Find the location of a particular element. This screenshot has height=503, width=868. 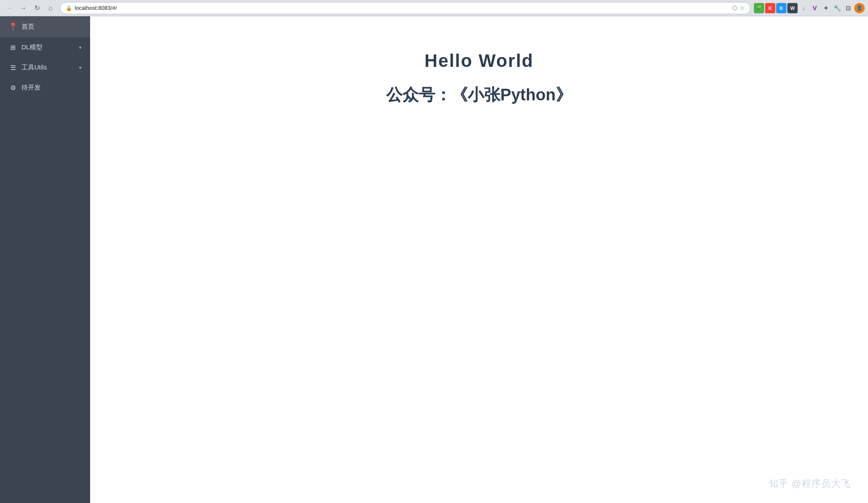

sidebar-item-dl-model: ⊞ DL模型 ▾ is located at coordinates (45, 47).